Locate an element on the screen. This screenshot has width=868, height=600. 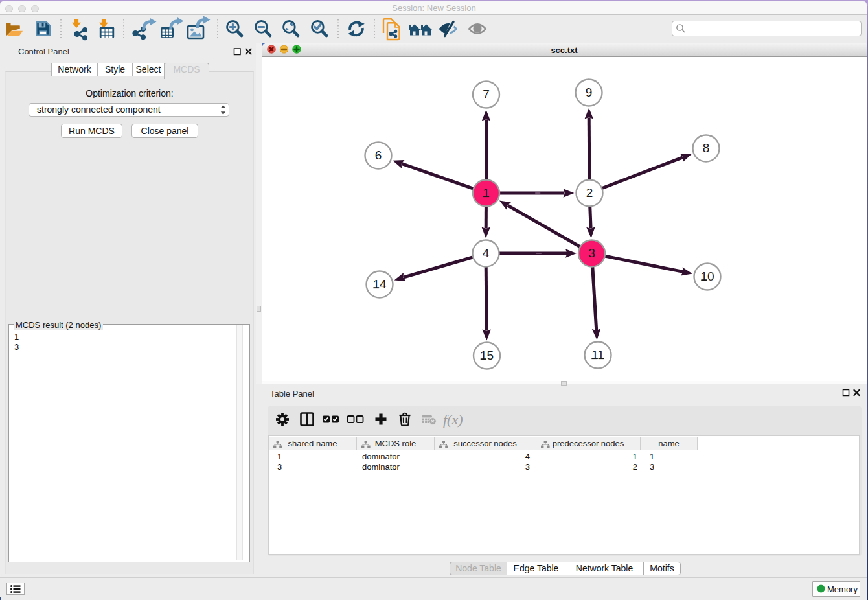
svg-text: 3 is located at coordinates (592, 253).